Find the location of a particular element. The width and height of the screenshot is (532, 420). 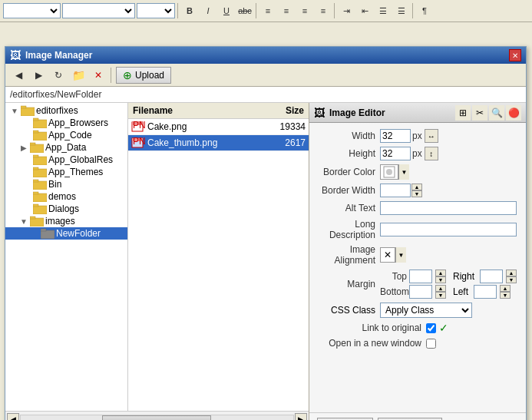

upload-button: ⊕ Upload is located at coordinates (144, 75).